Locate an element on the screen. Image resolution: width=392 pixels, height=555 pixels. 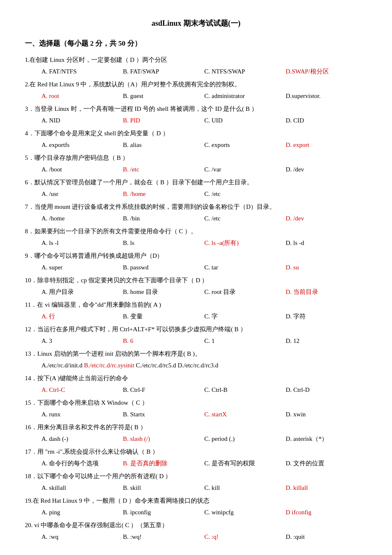
answer-13-A: A./etc/rc.d/init.d is located at coordinates (63, 365).